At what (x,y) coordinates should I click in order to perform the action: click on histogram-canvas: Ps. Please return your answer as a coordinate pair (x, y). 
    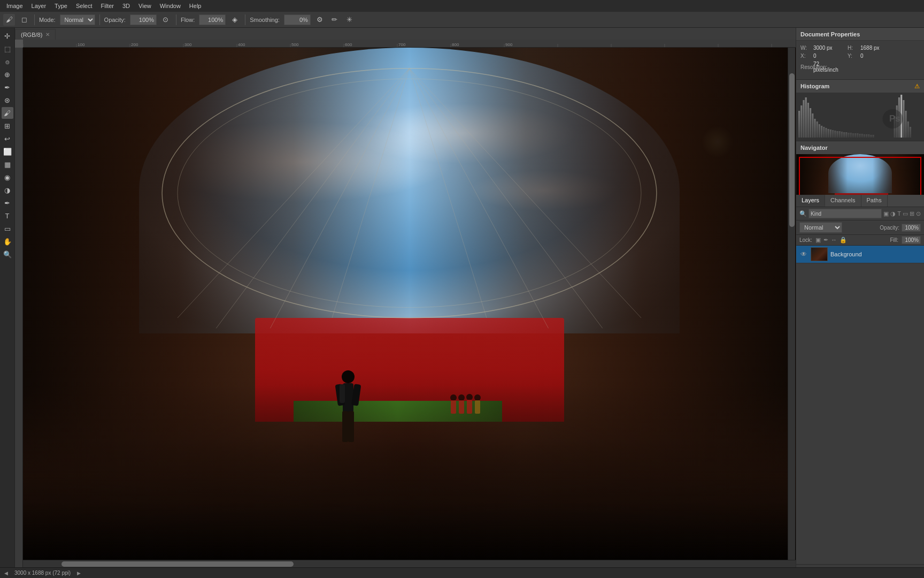
    Looking at the image, I should click on (860, 117).